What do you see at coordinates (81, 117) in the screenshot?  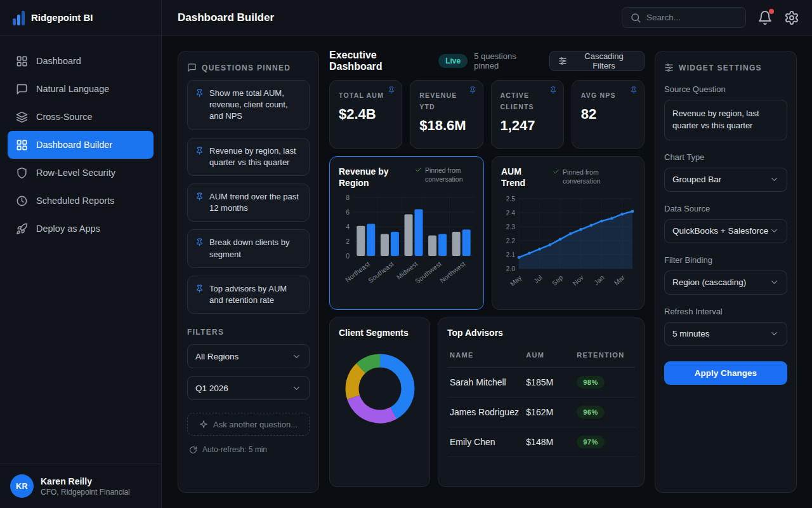 I see `sidebar-item-cross-source: Cross-Source` at bounding box center [81, 117].